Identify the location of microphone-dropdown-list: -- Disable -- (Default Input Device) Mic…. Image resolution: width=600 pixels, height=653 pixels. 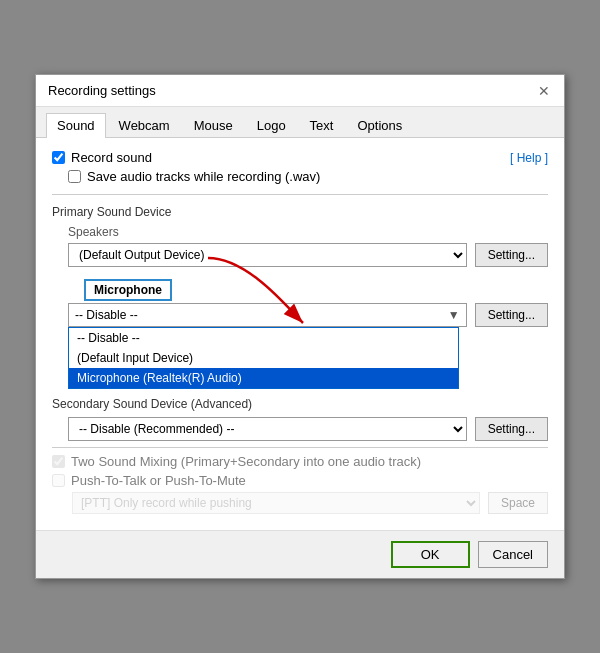
(264, 358).